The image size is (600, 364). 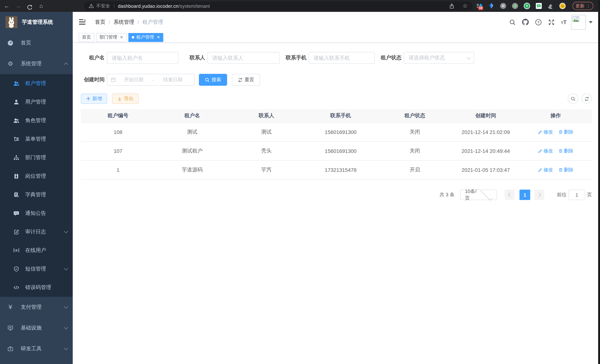 What do you see at coordinates (491, 6) in the screenshot?
I see `extension-kite-icon` at bounding box center [491, 6].